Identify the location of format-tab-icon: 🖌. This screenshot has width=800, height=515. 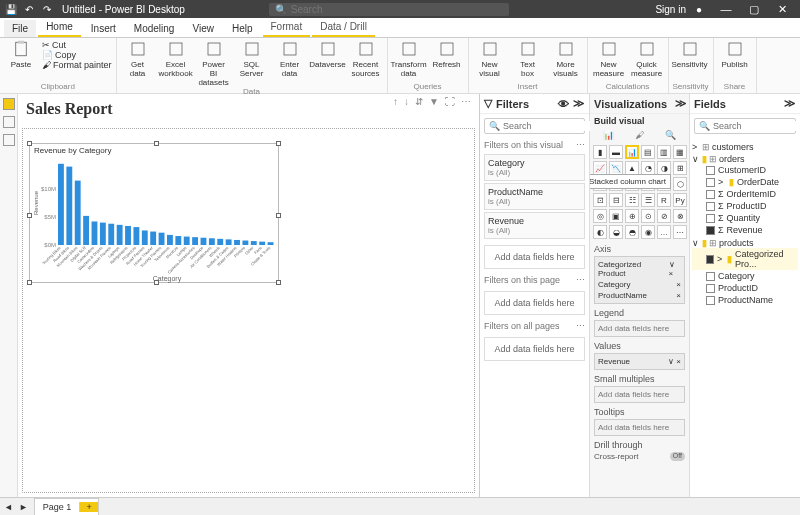
(640, 135).